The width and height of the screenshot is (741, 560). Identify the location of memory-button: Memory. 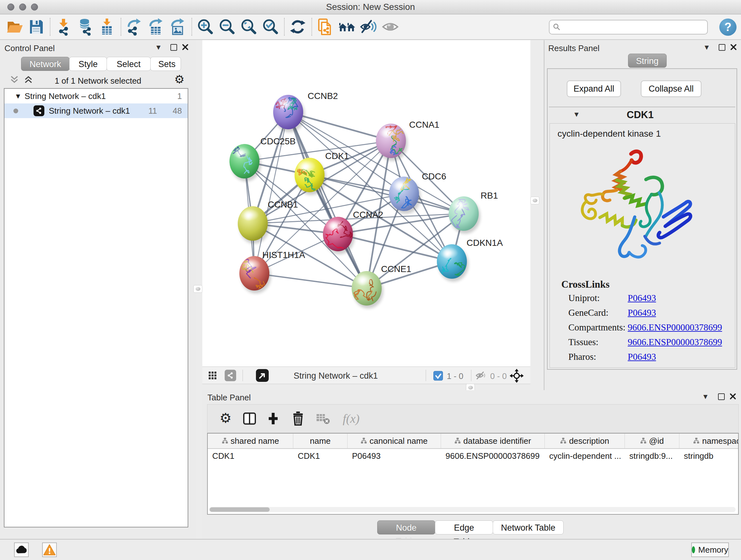
(710, 550).